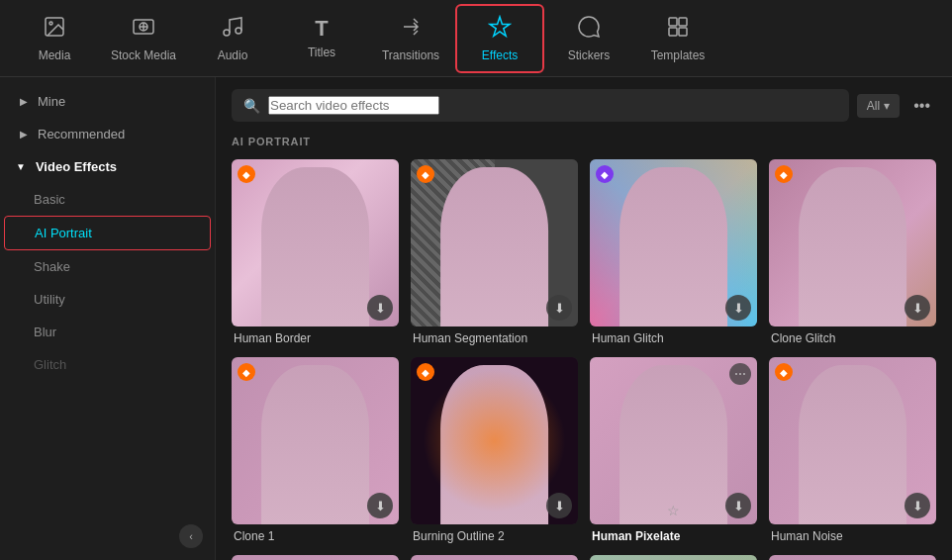  I want to click on sidebar-item-video-effects: ▼ Video Effects, so click(107, 166).